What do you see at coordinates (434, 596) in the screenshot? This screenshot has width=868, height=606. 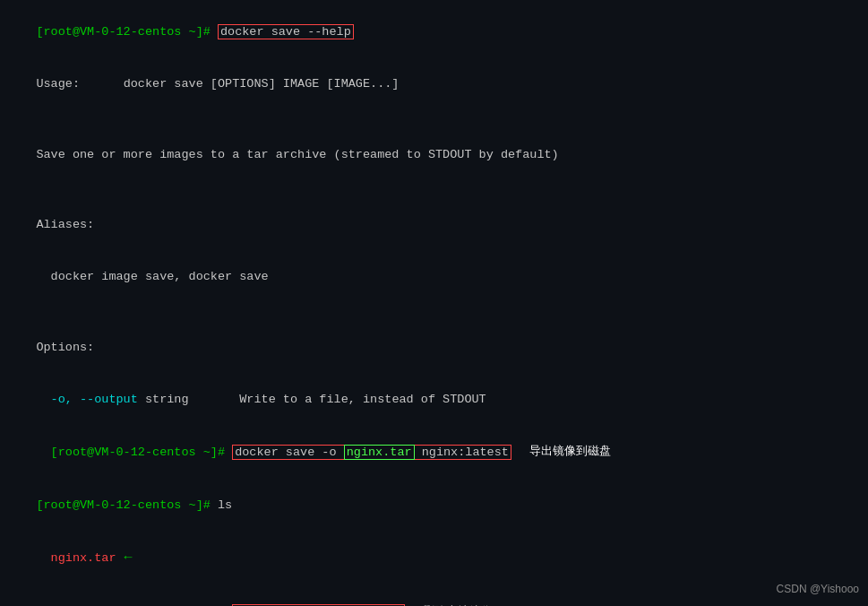 I see `line-docker-rmi: [root@VM-0-12-centos ~]# docker rmi ngin…` at bounding box center [434, 596].